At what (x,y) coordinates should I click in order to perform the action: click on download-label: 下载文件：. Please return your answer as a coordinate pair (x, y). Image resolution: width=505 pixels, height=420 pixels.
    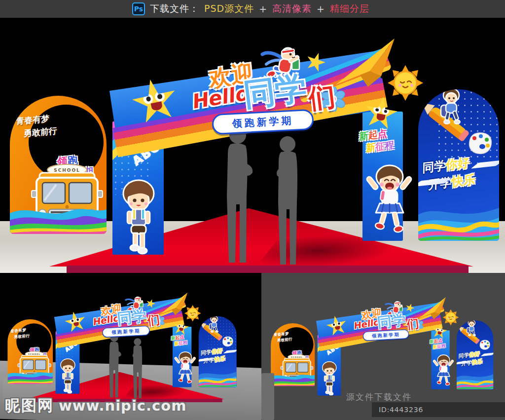
    Looking at the image, I should click on (175, 9).